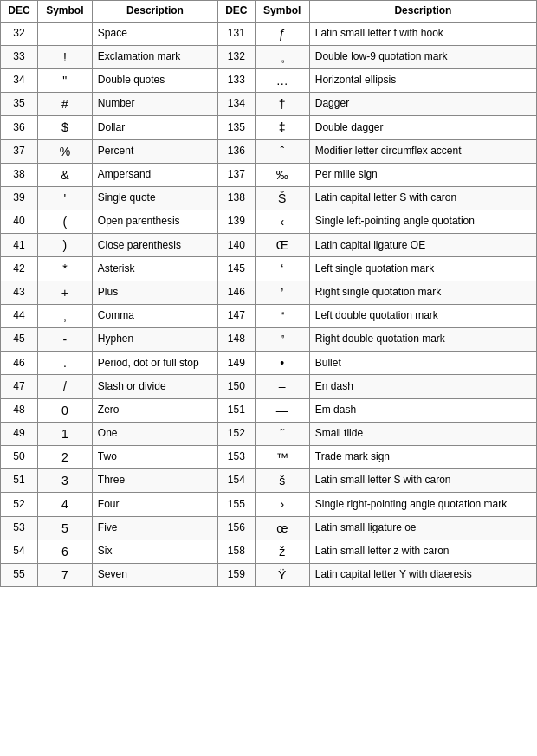 Image resolution: width=537 pixels, height=756 pixels. What do you see at coordinates (236, 33) in the screenshot?
I see `dec2-cell: 131` at bounding box center [236, 33].